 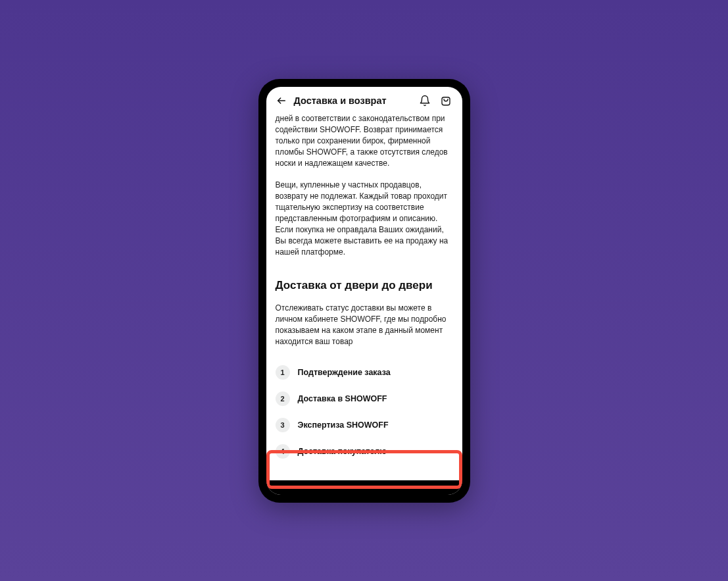 I want to click on nav-indicator-icon, so click(x=364, y=487).